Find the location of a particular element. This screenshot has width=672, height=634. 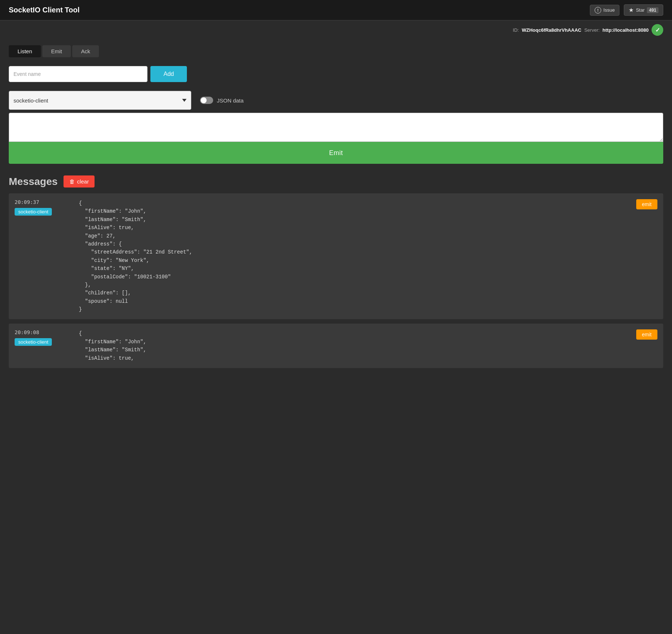

channel-select: socketio-client is located at coordinates (100, 100).